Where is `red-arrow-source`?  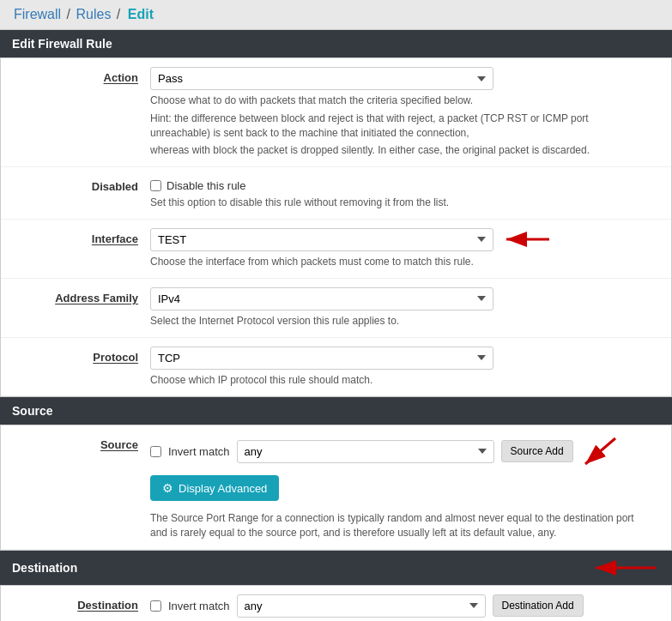
red-arrow-source is located at coordinates (598, 451).